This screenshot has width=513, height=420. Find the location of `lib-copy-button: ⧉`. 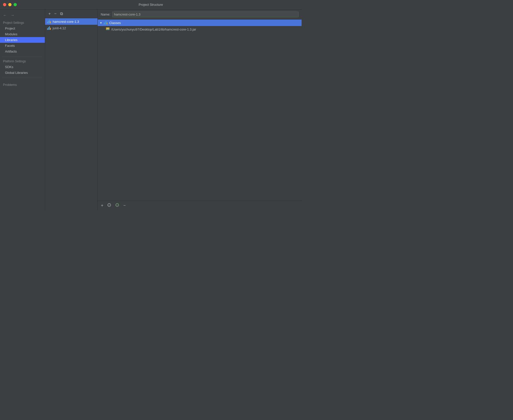

lib-copy-button: ⧉ is located at coordinates (62, 14).